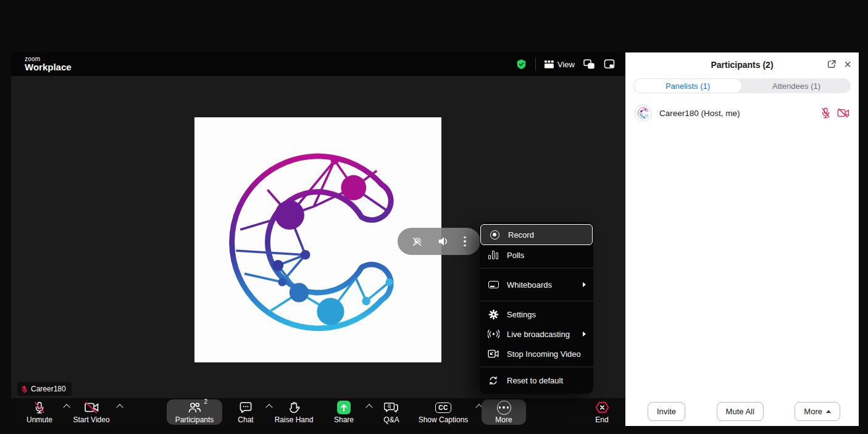 Image resolution: width=868 pixels, height=434 pixels. Describe the element at coordinates (559, 64) in the screenshot. I see `view-button: View` at that location.